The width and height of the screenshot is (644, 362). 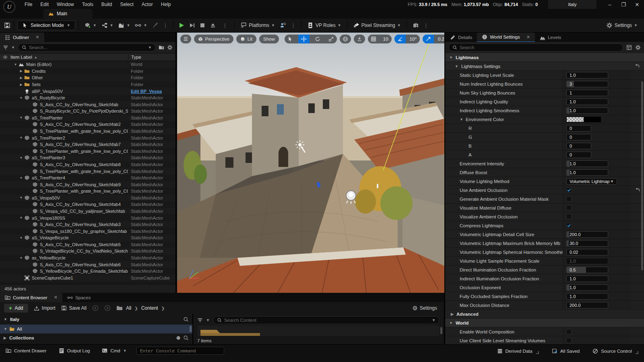 What do you see at coordinates (186, 319) in the screenshot?
I see `search-icon` at bounding box center [186, 319].